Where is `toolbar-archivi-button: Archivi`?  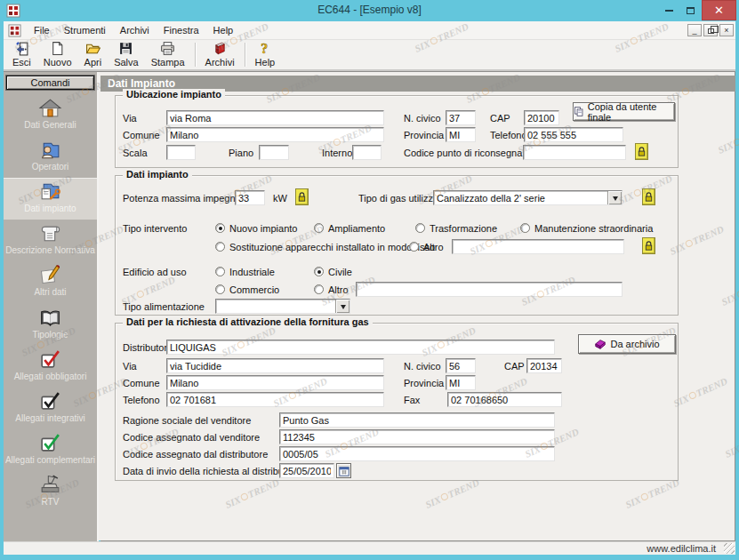
toolbar-archivi-button: Archivi is located at coordinates (221, 55).